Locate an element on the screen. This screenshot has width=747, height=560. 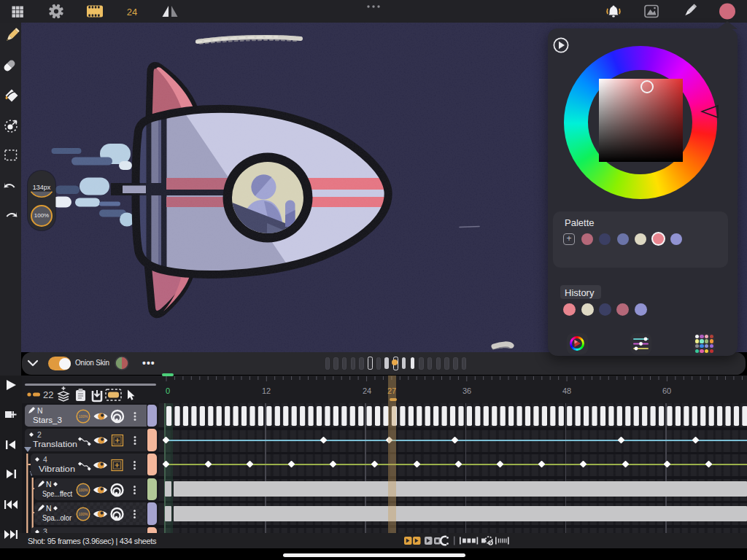
svg-text: 22 is located at coordinates (48, 395).